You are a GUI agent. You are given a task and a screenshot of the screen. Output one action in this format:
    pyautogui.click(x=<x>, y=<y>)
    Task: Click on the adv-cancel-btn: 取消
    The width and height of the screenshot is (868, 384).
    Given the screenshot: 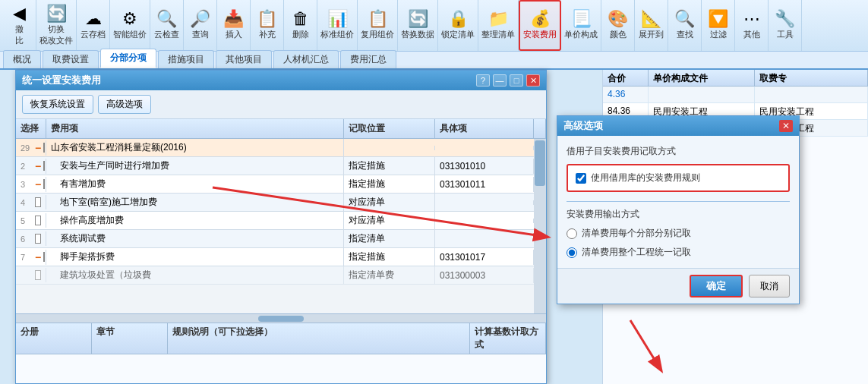 What is the action you would take?
    pyautogui.click(x=769, y=286)
    